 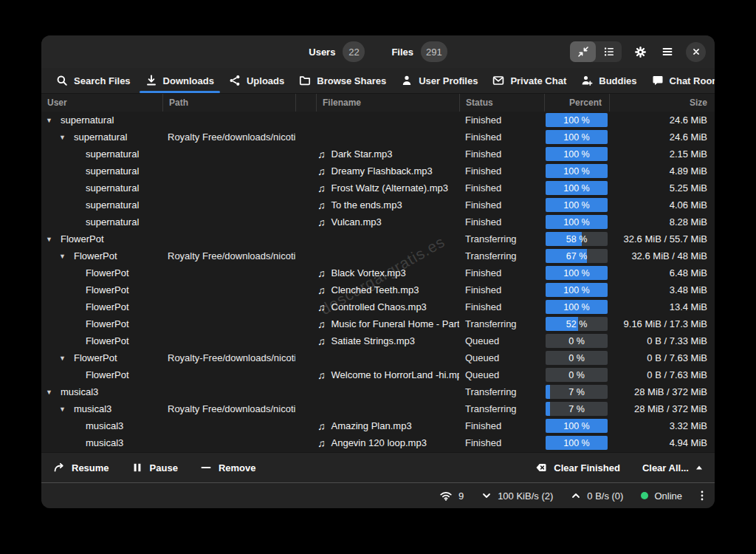 I want to click on progress-label: 7 %, so click(x=577, y=391).